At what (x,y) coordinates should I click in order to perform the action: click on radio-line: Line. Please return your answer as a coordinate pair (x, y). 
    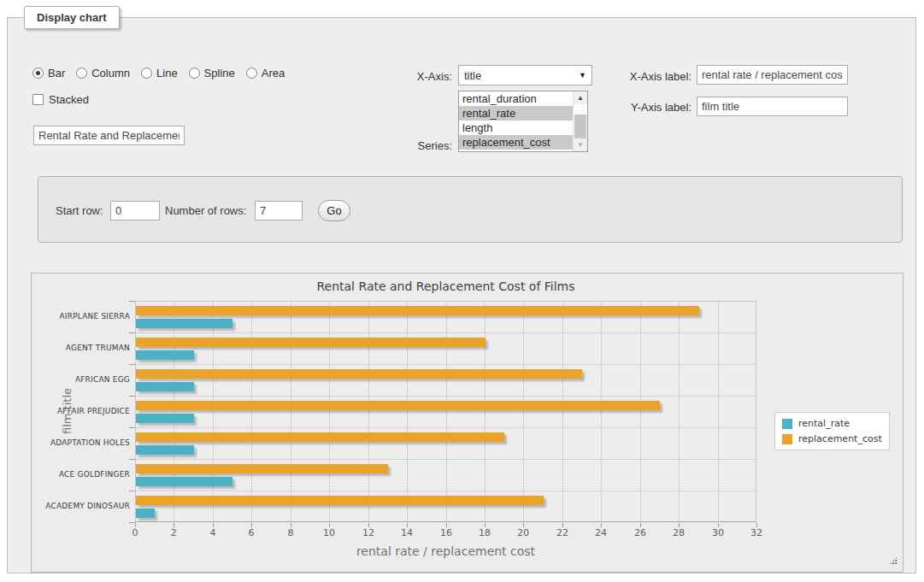
    Looking at the image, I should click on (159, 73).